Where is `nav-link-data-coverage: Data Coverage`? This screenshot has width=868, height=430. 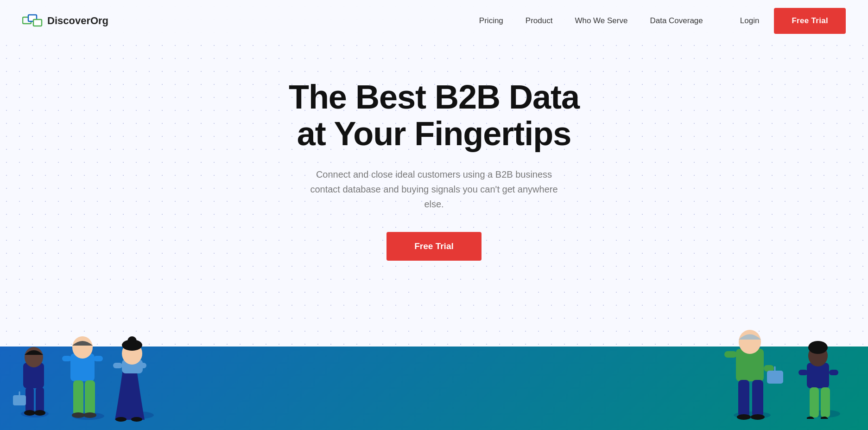 nav-link-data-coverage: Data Coverage is located at coordinates (676, 20).